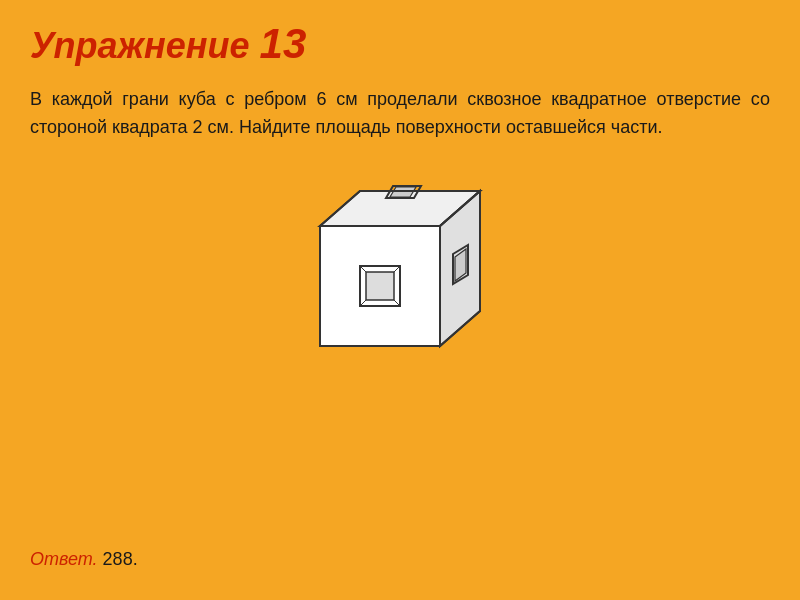 The height and width of the screenshot is (600, 800). Describe the element at coordinates (400, 114) in the screenshot. I see `problem-text: В каждой грани куба с ребром 6 см продел…` at that location.